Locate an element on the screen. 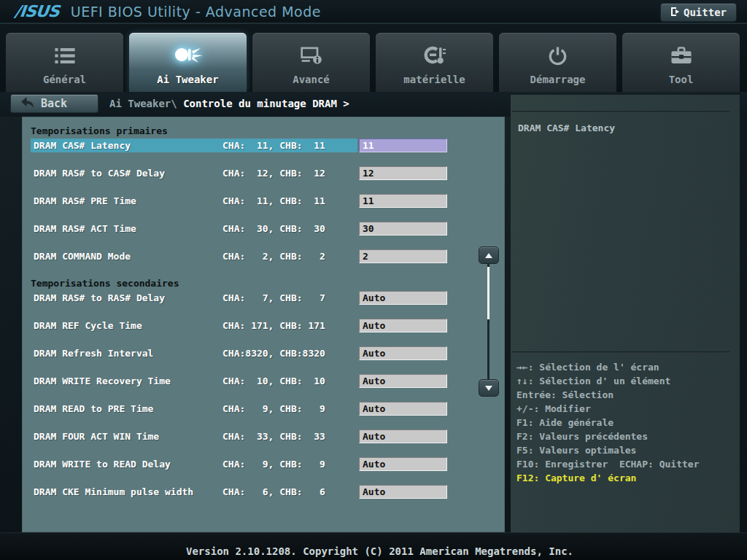 The width and height of the screenshot is (747, 560). shortcut-line: Entrée: Sélection is located at coordinates (608, 395).